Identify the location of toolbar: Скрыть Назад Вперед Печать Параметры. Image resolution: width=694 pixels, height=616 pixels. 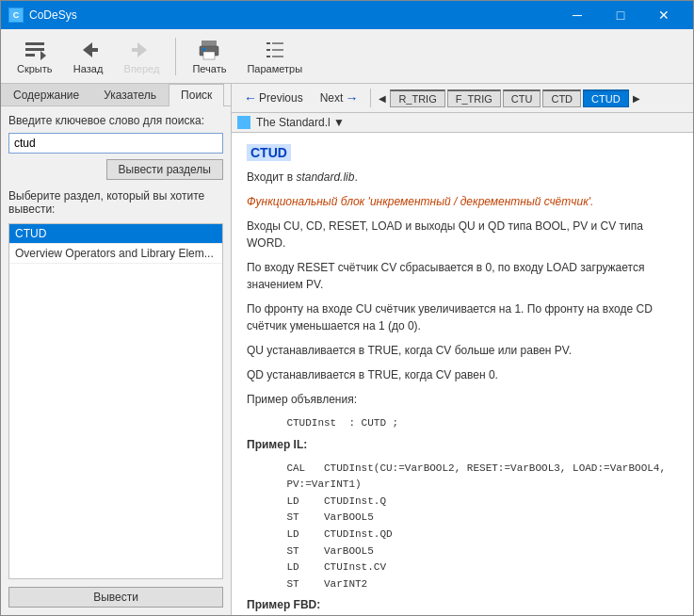
(347, 57).